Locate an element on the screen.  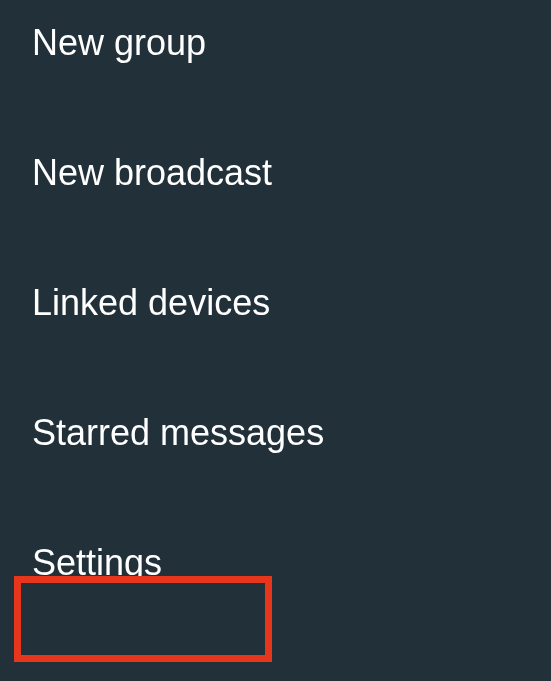
menu-item-label: New group is located at coordinates (119, 43).